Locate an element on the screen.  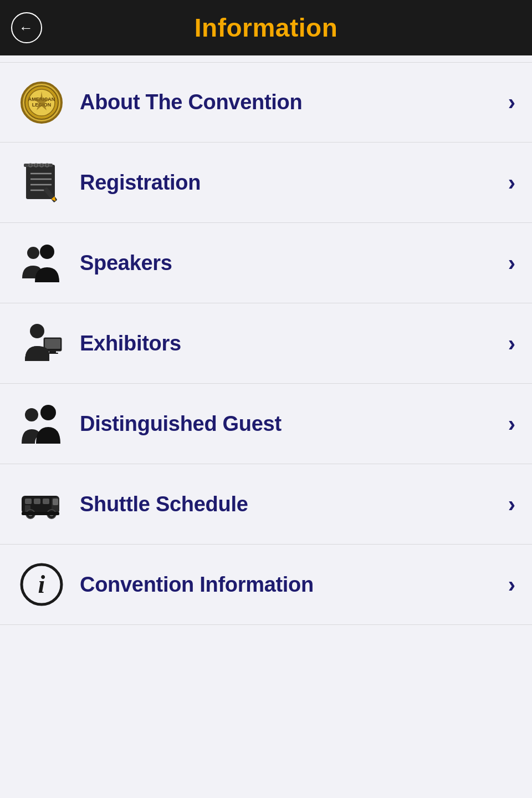
exhibitor-icon is located at coordinates (42, 343).